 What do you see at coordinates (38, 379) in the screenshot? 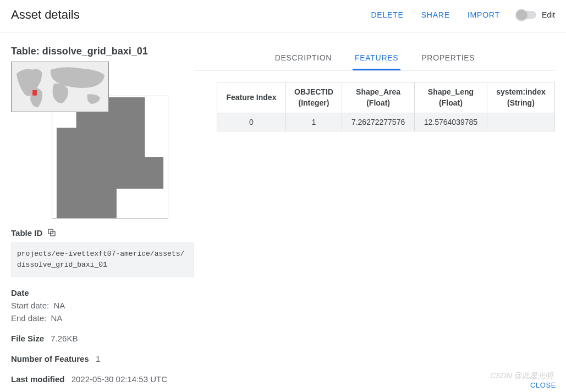
I see `last-modified-label: Last modified` at bounding box center [38, 379].